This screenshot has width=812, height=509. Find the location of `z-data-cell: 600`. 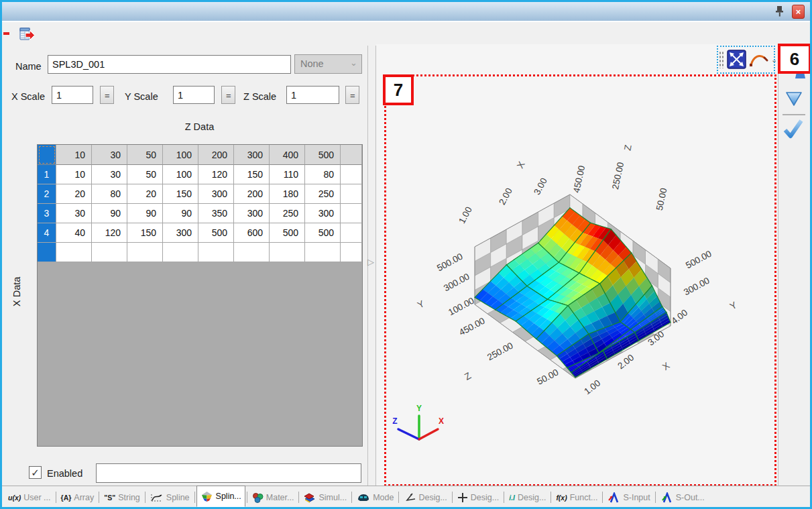

z-data-cell: 600 is located at coordinates (252, 233).